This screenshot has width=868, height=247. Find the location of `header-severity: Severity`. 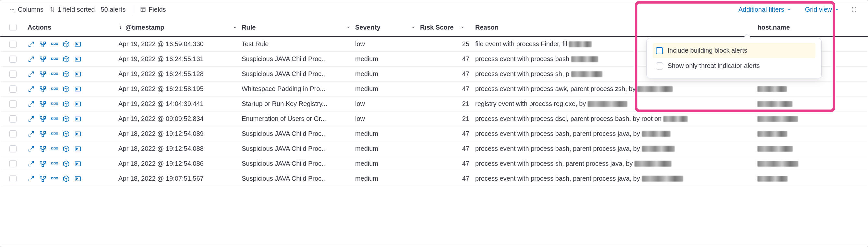

header-severity: Severity is located at coordinates (388, 27).